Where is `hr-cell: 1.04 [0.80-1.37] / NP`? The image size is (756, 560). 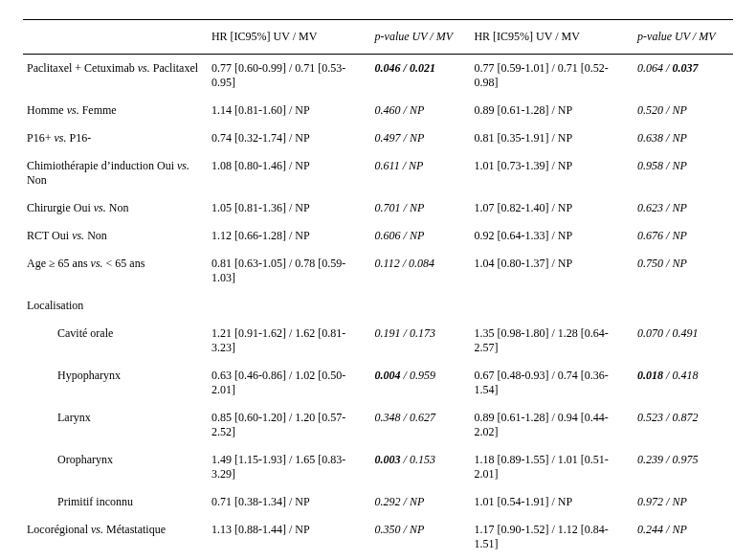 hr-cell: 1.04 [0.80-1.37] / NP is located at coordinates (551, 271).